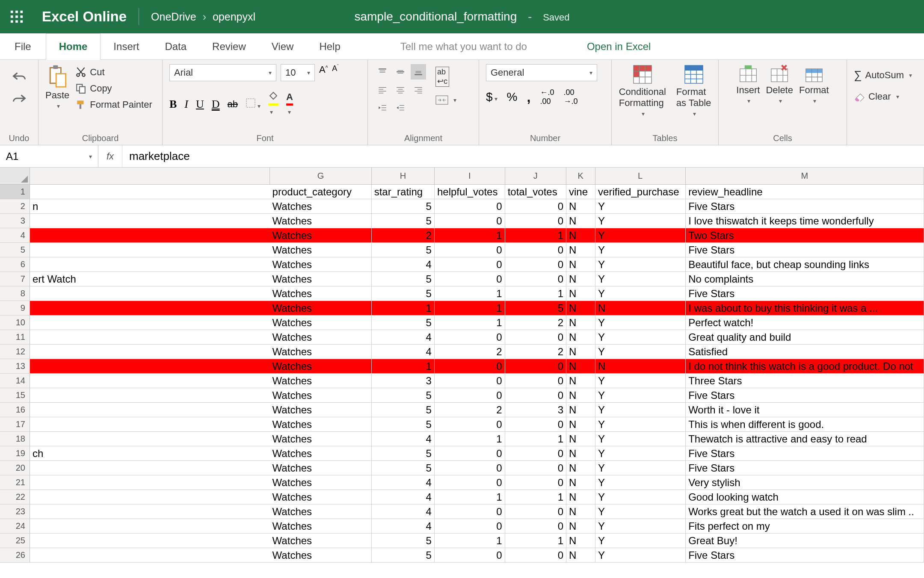 This screenshot has width=924, height=578. I want to click on row-header: 23, so click(15, 511).